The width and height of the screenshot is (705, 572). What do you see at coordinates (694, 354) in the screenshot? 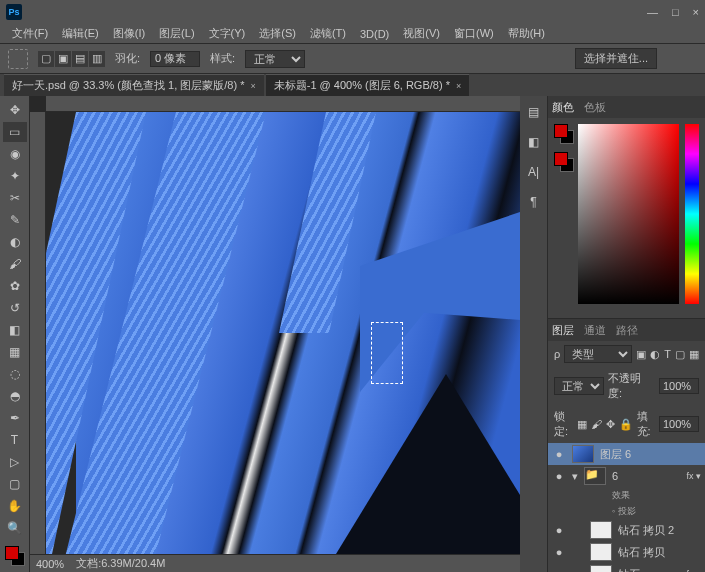
I see `filter-smart-icon: ▦` at bounding box center [694, 354].